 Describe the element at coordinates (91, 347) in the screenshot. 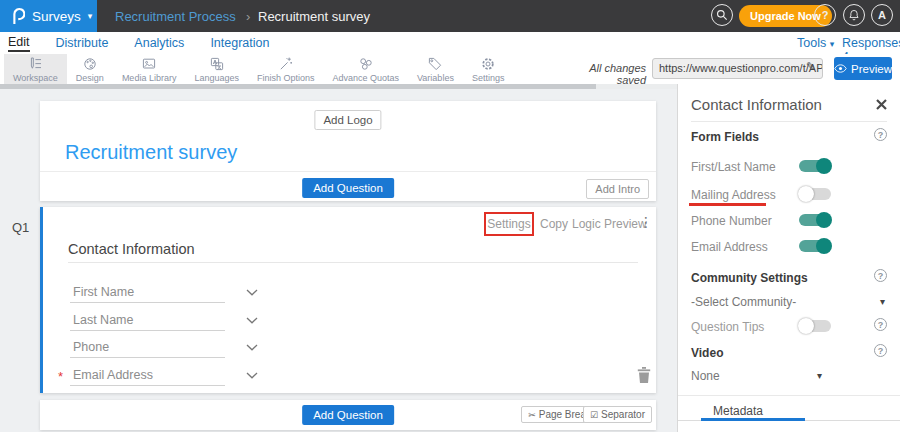

I see `field-label: Phone` at that location.